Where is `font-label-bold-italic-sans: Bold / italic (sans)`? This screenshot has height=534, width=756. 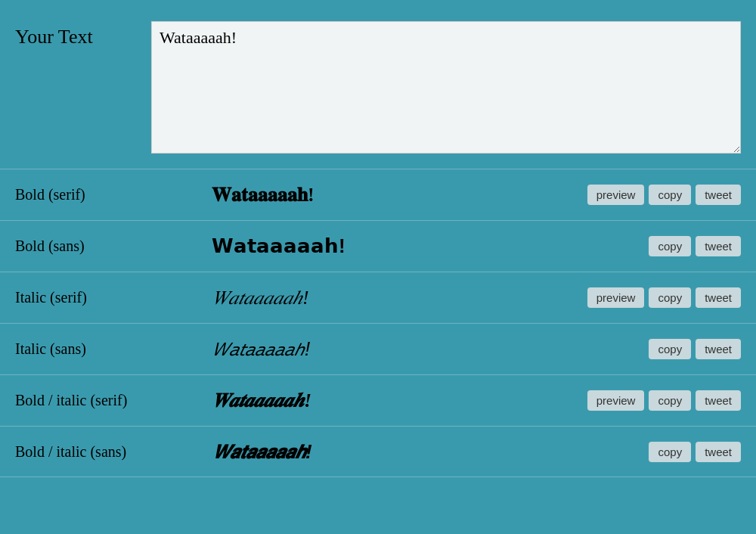 font-label-bold-italic-sans: Bold / italic (sans) is located at coordinates (113, 452).